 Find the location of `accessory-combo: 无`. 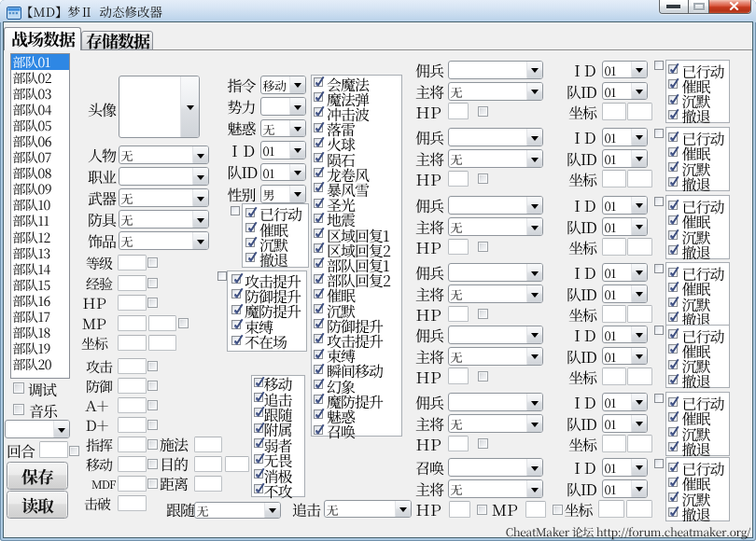

accessory-combo: 无 is located at coordinates (164, 241).